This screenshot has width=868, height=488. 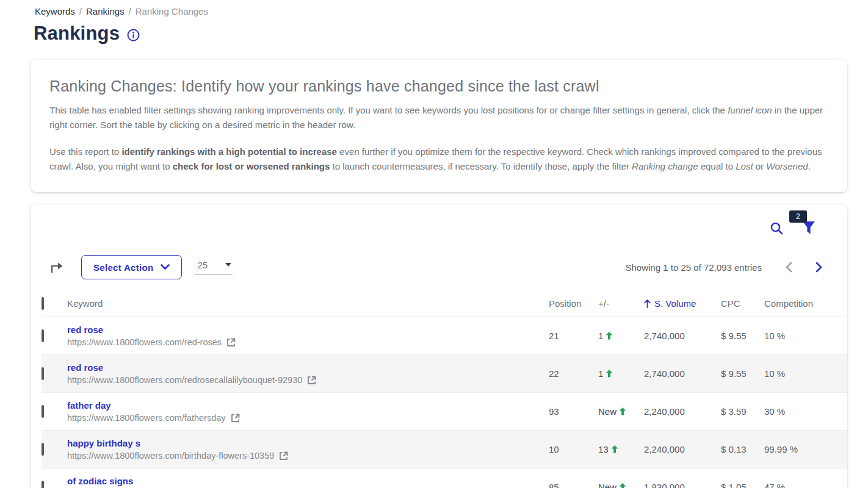 I want to click on cpc-value: $ 1.05, so click(x=742, y=485).